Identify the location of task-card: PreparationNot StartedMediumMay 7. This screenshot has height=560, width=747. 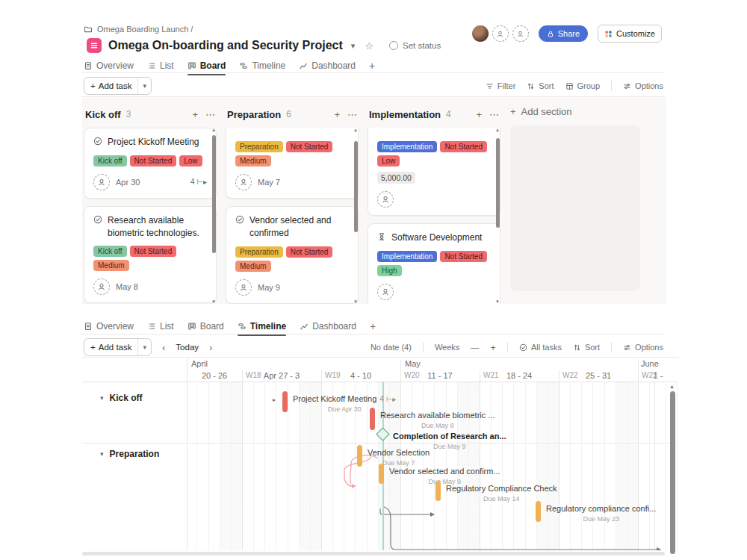
(292, 163).